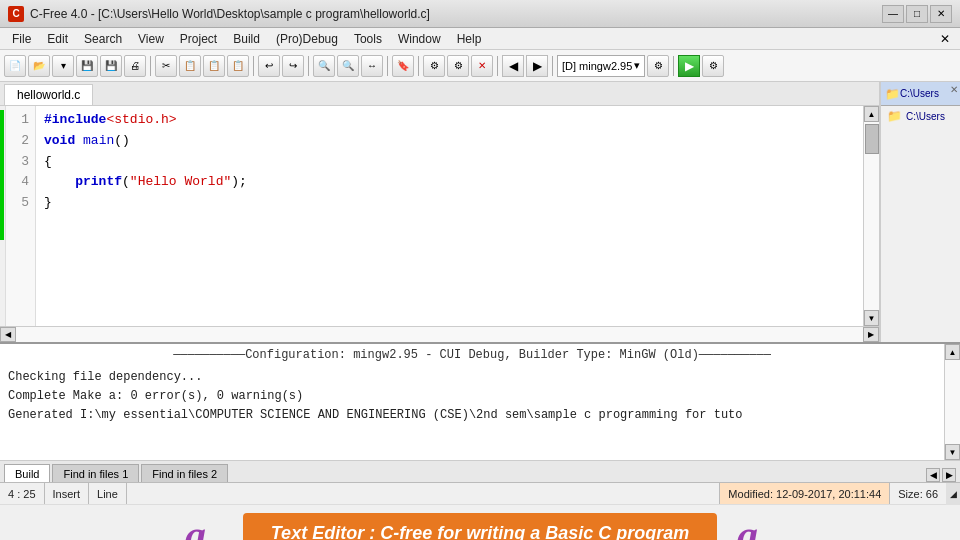  What do you see at coordinates (480, 493) in the screenshot?
I see `status-bar: 4 : 25 Insert Line Modified: 12-09-2017,…` at bounding box center [480, 493].